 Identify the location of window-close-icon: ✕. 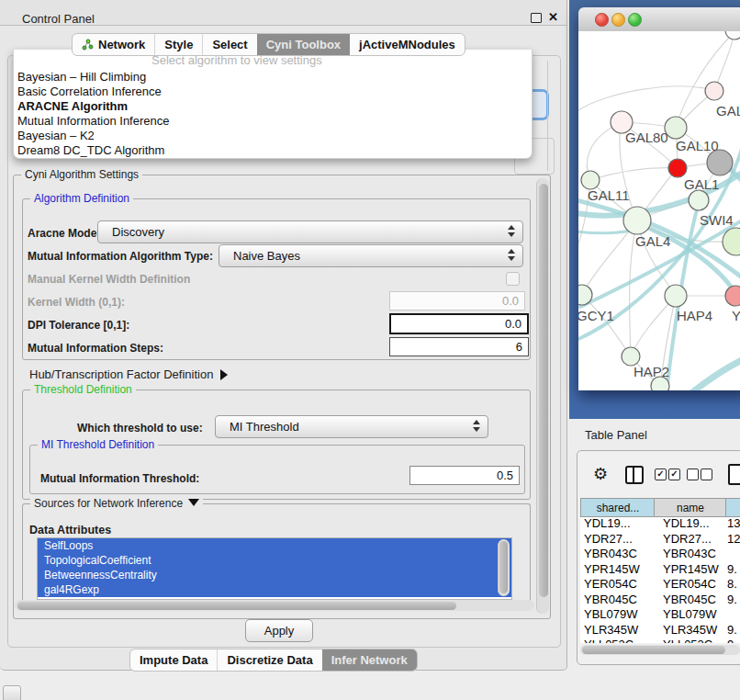
(553, 17).